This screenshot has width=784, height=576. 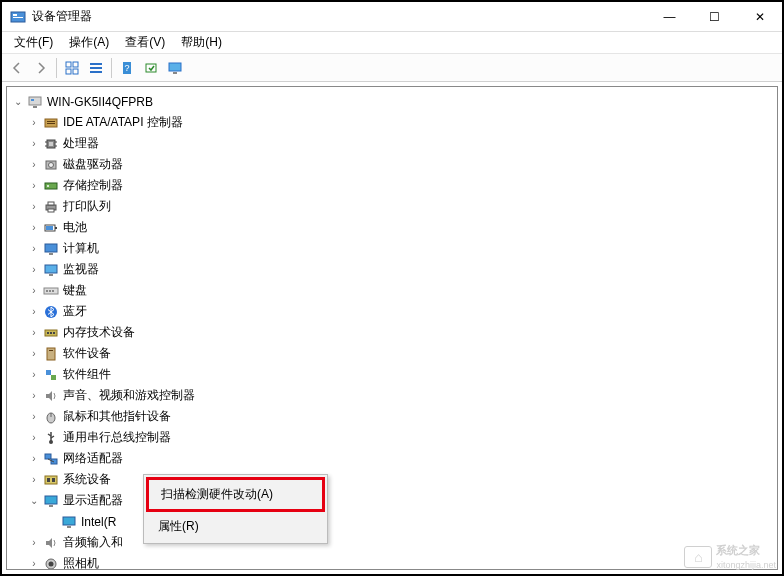 What do you see at coordinates (392, 562) in the screenshot?
I see `tree-item: ›照相机` at bounding box center [392, 562].